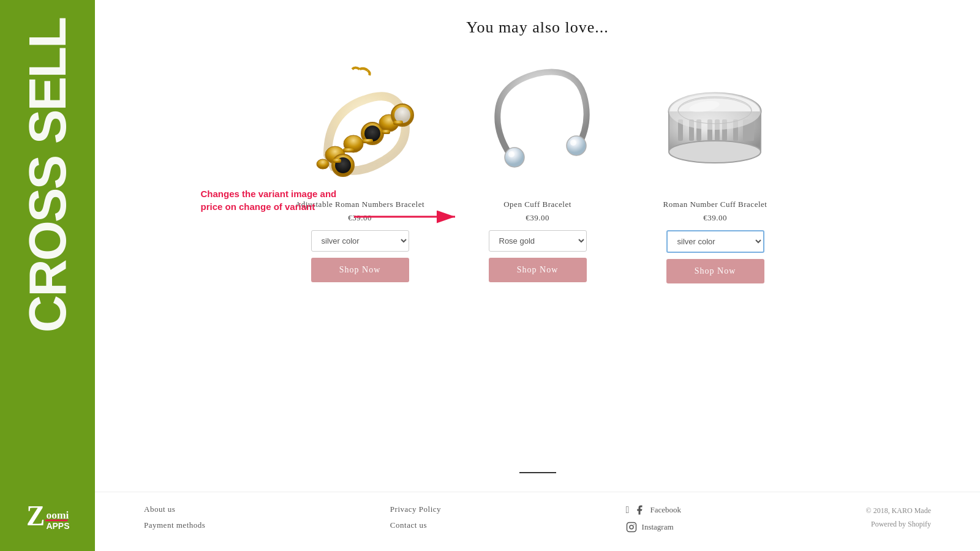 Image resolution: width=980 pixels, height=551 pixels. I want to click on copyright-text: © 2018, KARO Made, so click(899, 511).